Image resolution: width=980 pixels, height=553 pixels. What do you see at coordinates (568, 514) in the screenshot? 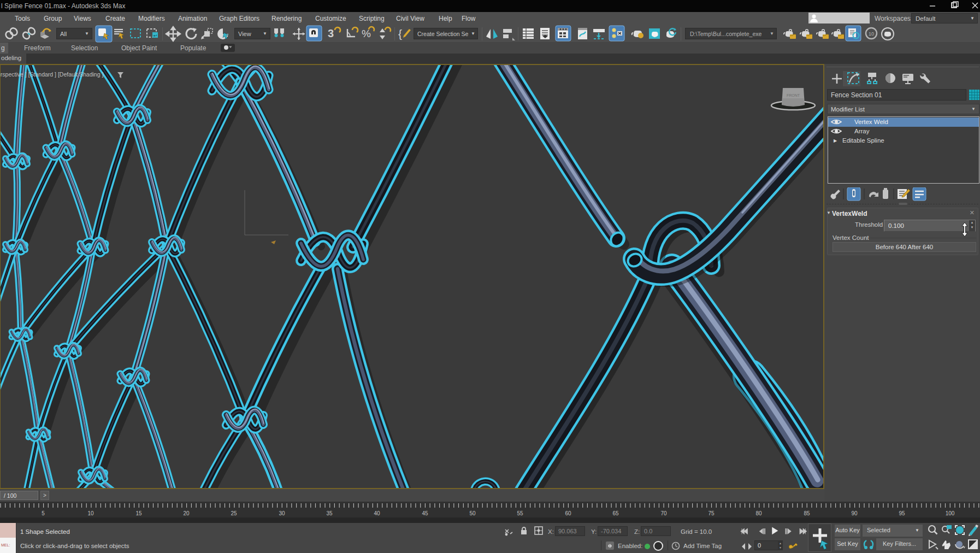
I see `svg-text: 60` at bounding box center [568, 514].